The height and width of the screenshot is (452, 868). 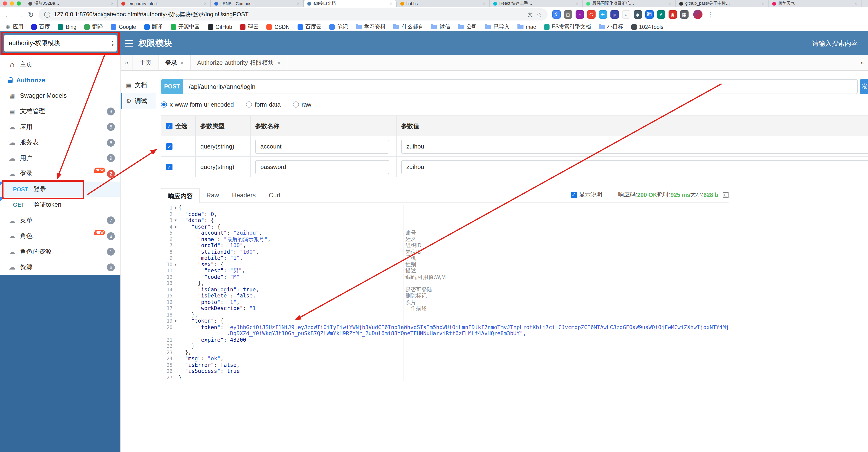 What do you see at coordinates (60, 158) in the screenshot?
I see `sidebar-item: 用户9` at bounding box center [60, 158].